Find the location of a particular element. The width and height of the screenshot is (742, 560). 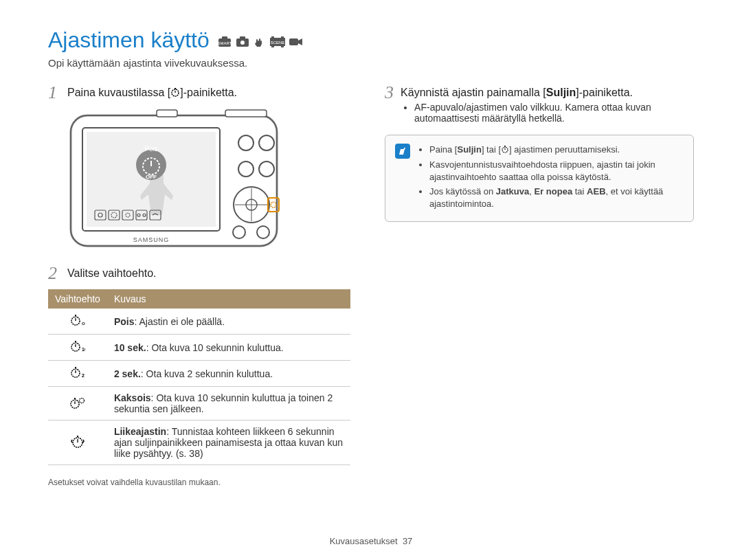

step-1-prefix: Paina kuvaustilassa [ is located at coordinates (119, 92).